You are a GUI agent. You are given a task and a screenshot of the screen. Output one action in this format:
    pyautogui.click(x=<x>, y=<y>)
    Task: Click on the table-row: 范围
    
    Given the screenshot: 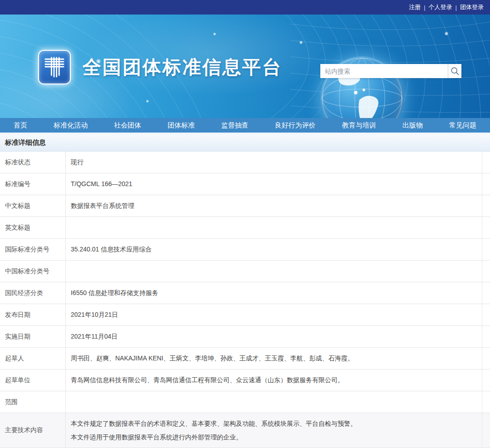 What is the action you would take?
    pyautogui.click(x=245, y=402)
    